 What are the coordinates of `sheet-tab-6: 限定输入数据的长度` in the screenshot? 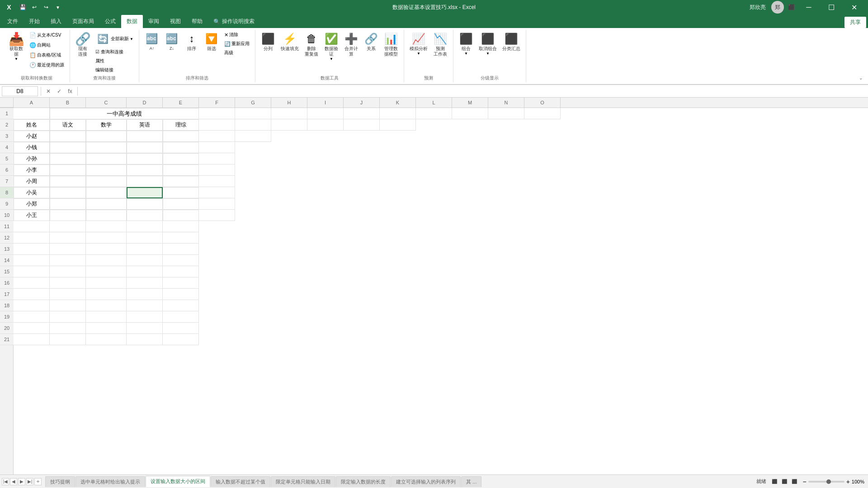 It's located at (363, 482).